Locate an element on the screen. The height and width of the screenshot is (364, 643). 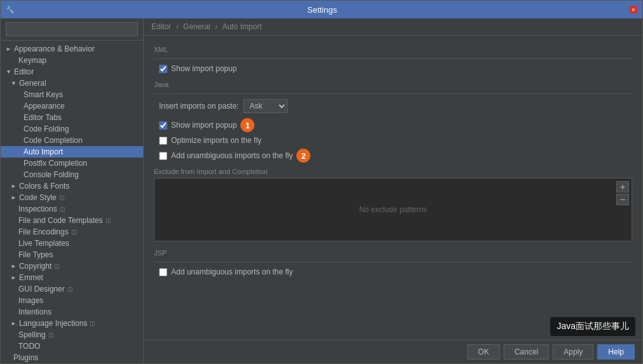
sidebar-item-keymap: Keymap is located at coordinates (72, 60).